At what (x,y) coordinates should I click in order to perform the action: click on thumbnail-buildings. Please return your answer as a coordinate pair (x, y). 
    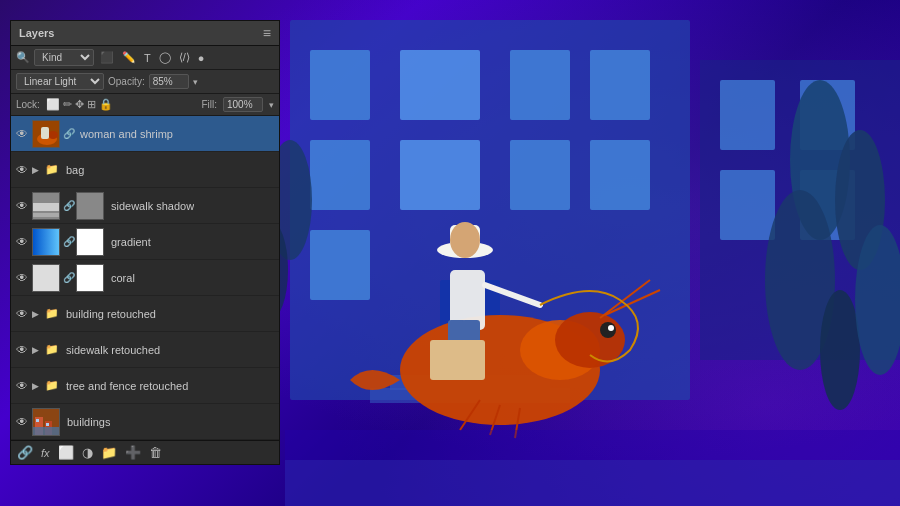
    Looking at the image, I should click on (46, 422).